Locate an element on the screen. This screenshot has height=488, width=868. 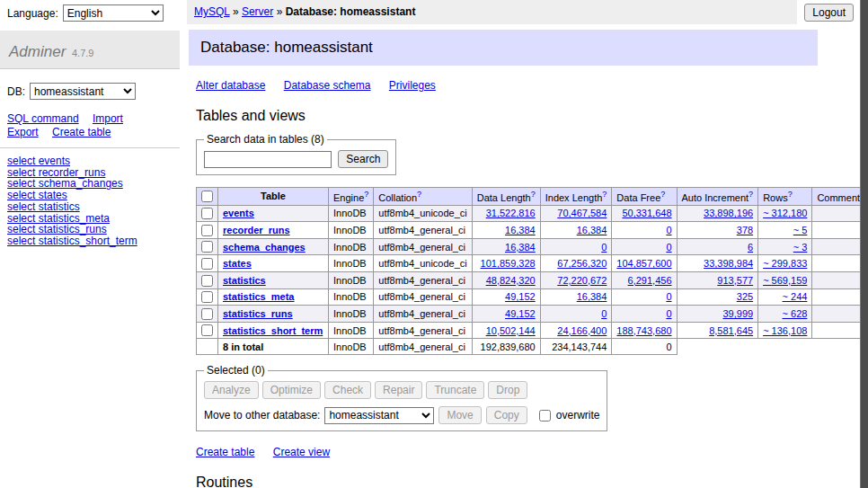
copy-button: Copy is located at coordinates (507, 415).